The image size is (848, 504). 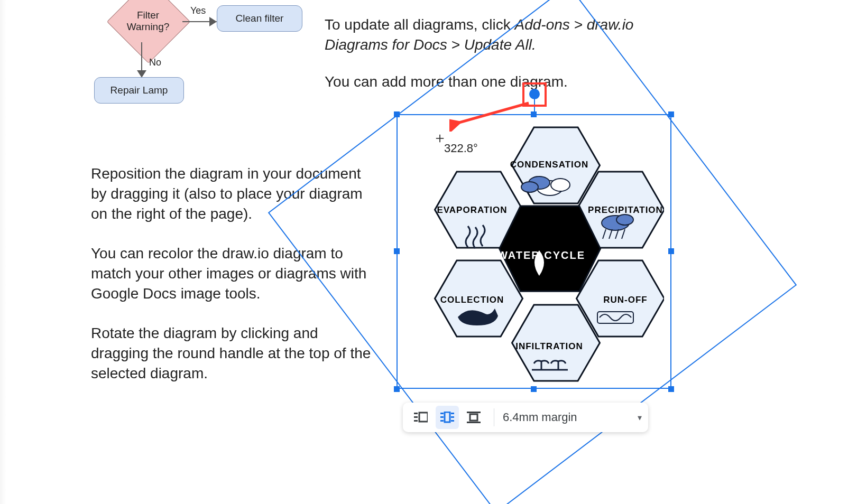 I want to click on caret-down-icon: ▾, so click(x=640, y=417).